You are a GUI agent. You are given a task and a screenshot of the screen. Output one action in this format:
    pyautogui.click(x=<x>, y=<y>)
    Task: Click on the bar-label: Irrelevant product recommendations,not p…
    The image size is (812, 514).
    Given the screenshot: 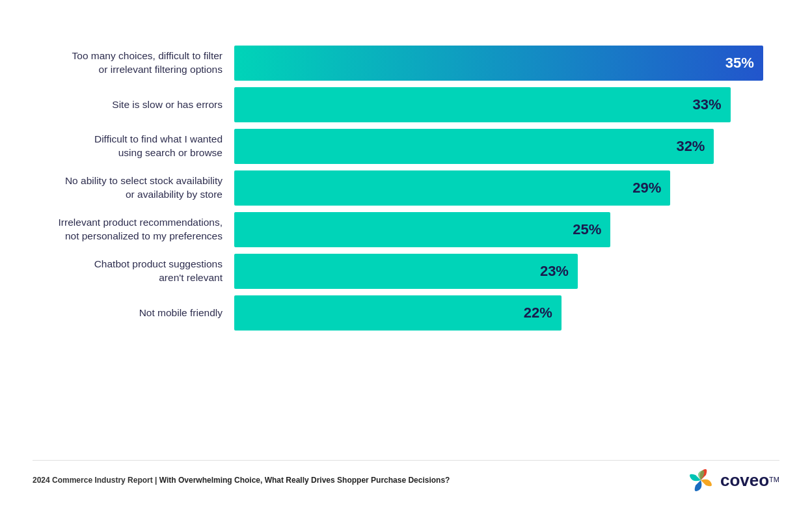 What is the action you would take?
    pyautogui.click(x=133, y=230)
    